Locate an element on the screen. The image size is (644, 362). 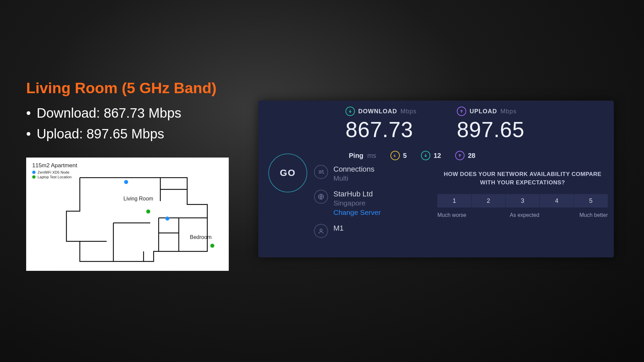
download-bullet: Download: 867.73 Mbps is located at coordinates (140, 113).